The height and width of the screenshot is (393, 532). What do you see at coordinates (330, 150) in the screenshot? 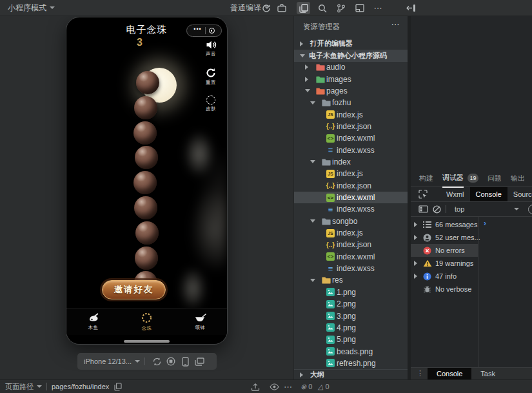
I see `wxss-icon: ≡` at bounding box center [330, 150].